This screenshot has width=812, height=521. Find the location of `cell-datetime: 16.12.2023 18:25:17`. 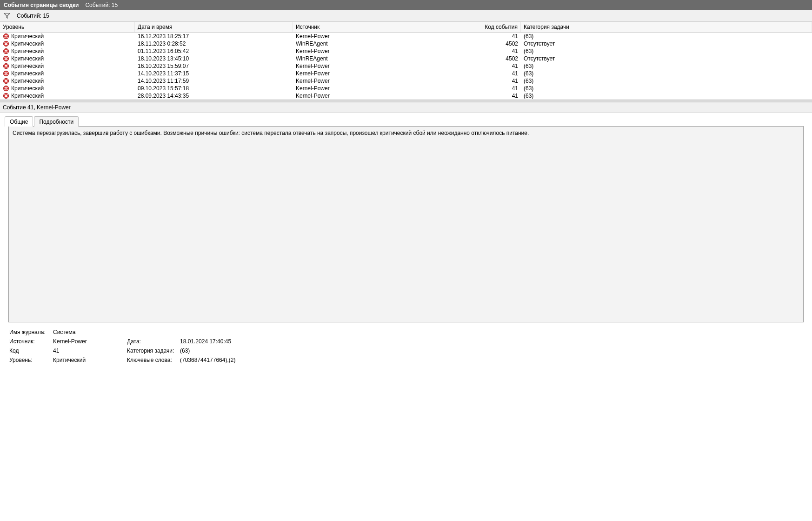

cell-datetime: 16.12.2023 18:25:17 is located at coordinates (214, 36).